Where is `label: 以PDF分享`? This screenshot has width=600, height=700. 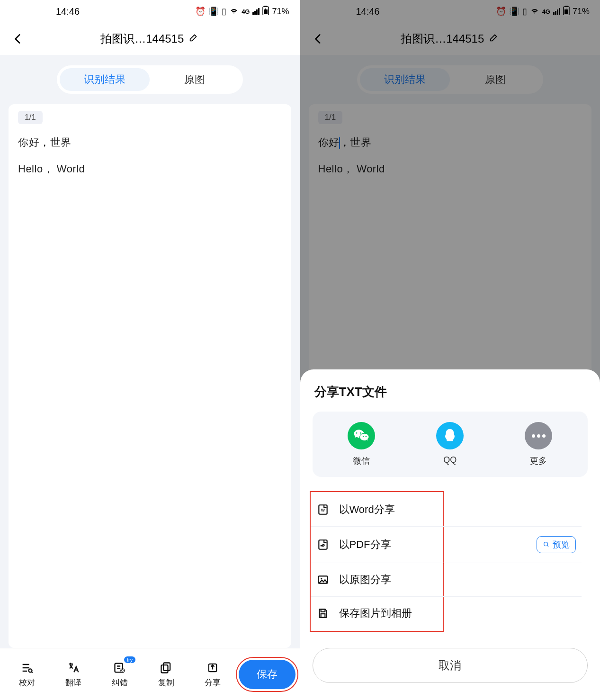 label: 以PDF分享 is located at coordinates (433, 545).